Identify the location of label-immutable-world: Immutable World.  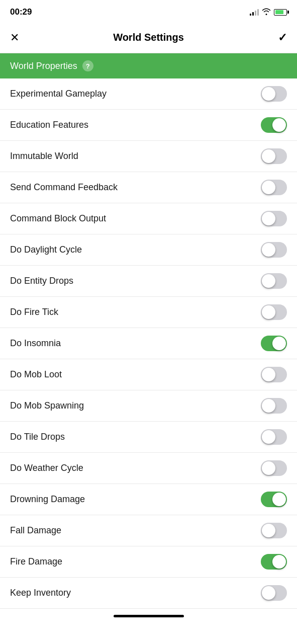
(44, 156).